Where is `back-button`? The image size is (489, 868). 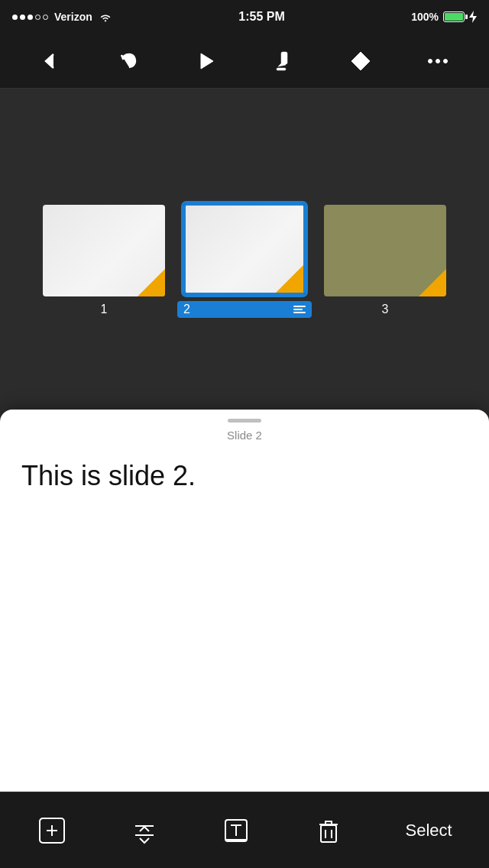
back-button is located at coordinates (51, 61).